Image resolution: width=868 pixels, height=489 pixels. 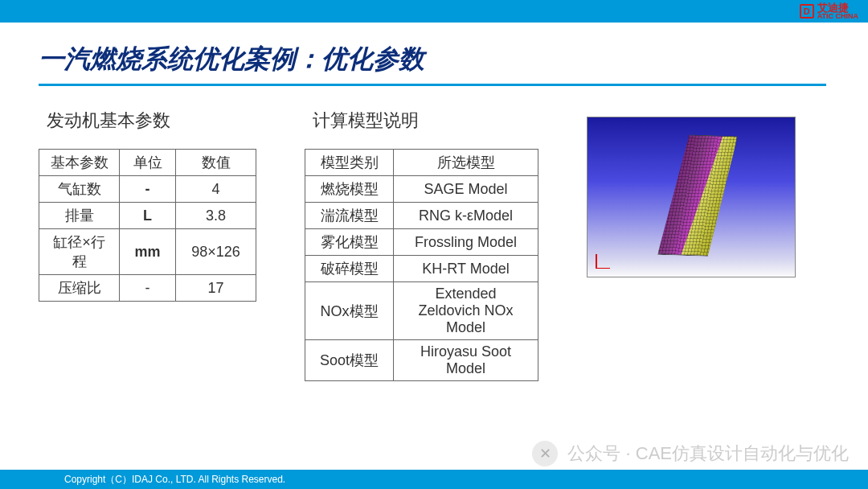 I want to click on table-row: 压缩比 - 17, so click(x=148, y=288).